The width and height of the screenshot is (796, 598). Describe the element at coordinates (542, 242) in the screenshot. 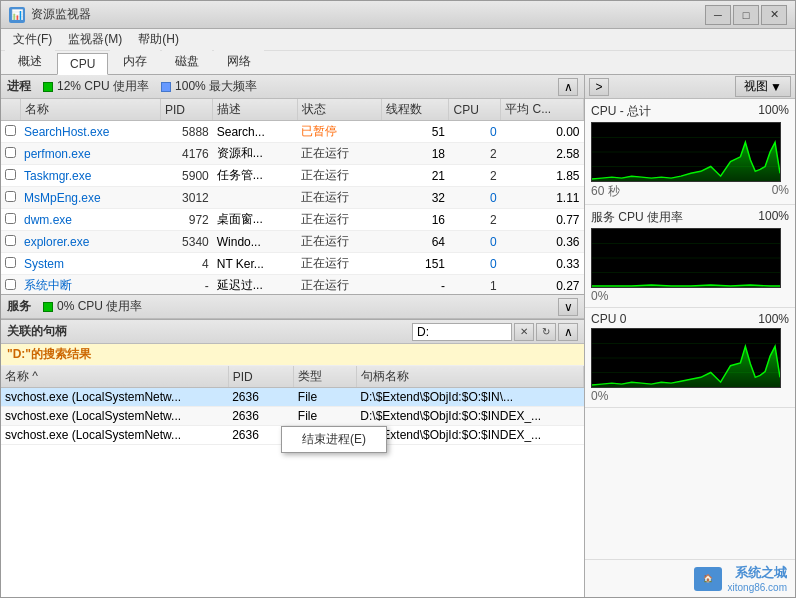

I see `process-avg-5: 0.36` at that location.